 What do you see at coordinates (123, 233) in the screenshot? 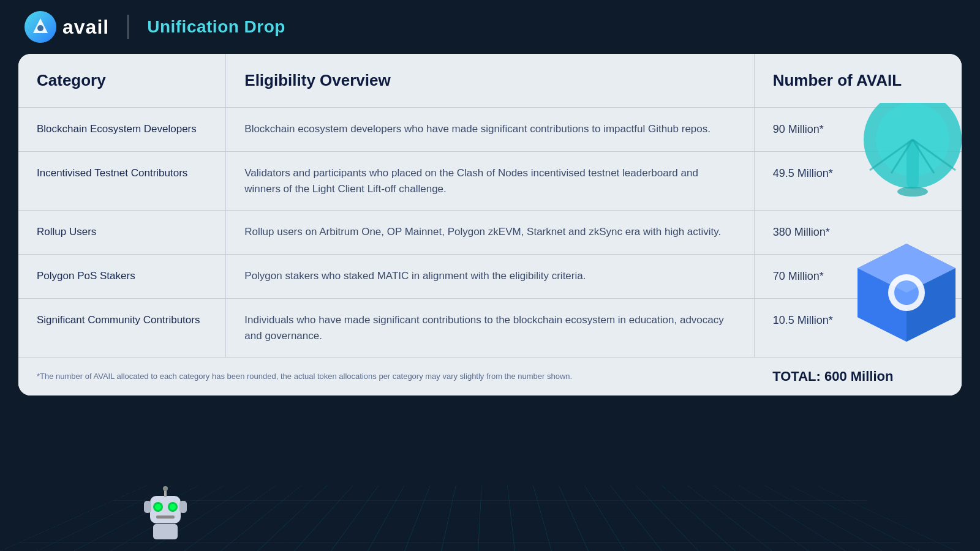
I see `row-2-category: Rollup Users` at bounding box center [123, 233].